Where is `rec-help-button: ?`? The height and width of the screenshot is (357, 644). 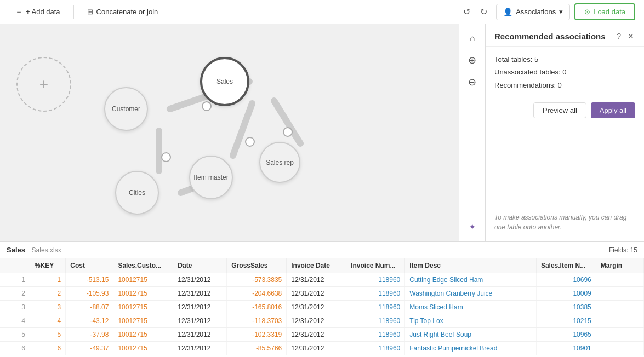 rec-help-button: ? is located at coordinates (619, 36).